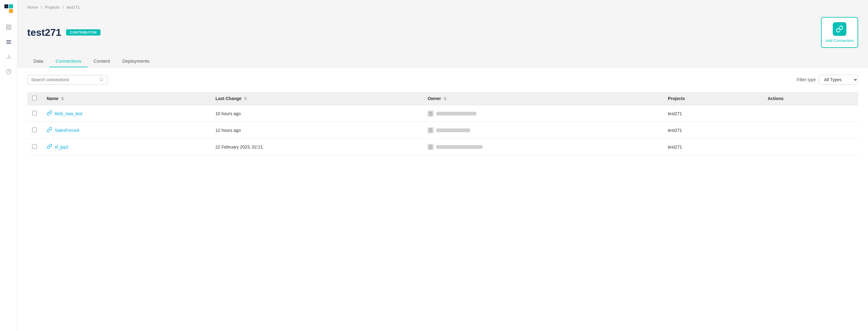 This screenshot has height=331, width=868. I want to click on select-all-header, so click(34, 99).